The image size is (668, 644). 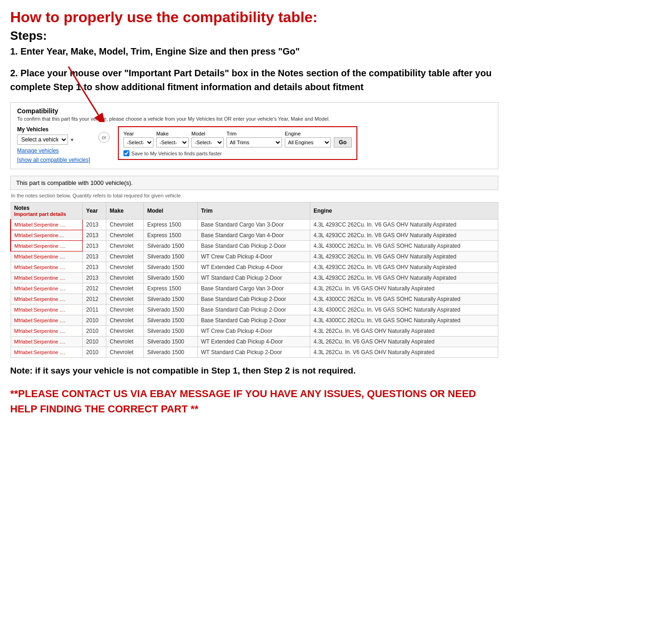 What do you see at coordinates (139, 134) in the screenshot?
I see `year-label: Year` at bounding box center [139, 134].